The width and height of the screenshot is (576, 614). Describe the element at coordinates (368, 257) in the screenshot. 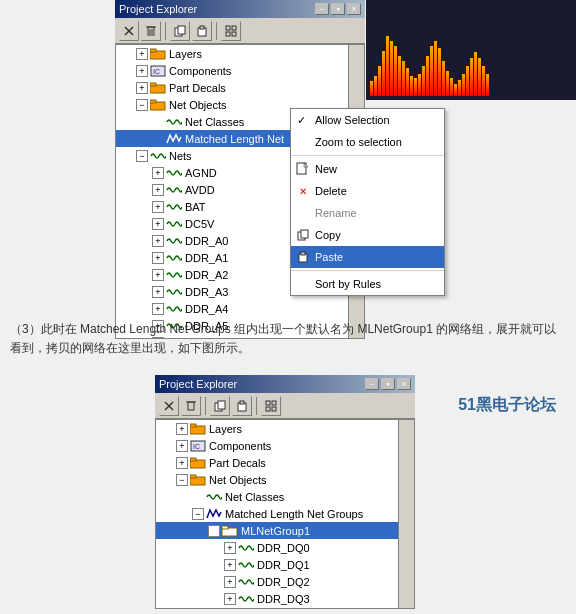

I see `menu-item-paste: Paste` at that location.